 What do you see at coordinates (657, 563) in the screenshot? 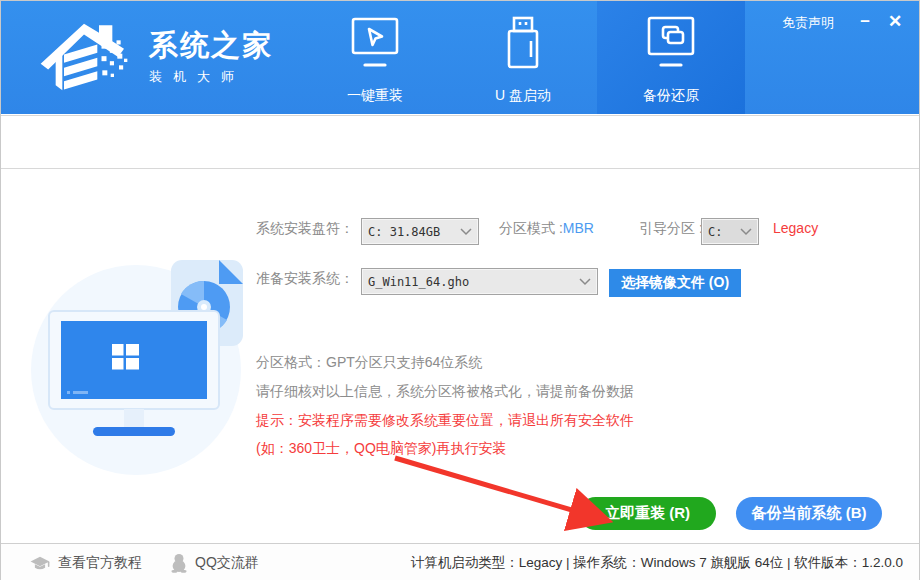
I see `system-status-text: 计算机启动类型：Legacy | 操作系统：Windows 7 旗舰版 64位 …` at bounding box center [657, 563].